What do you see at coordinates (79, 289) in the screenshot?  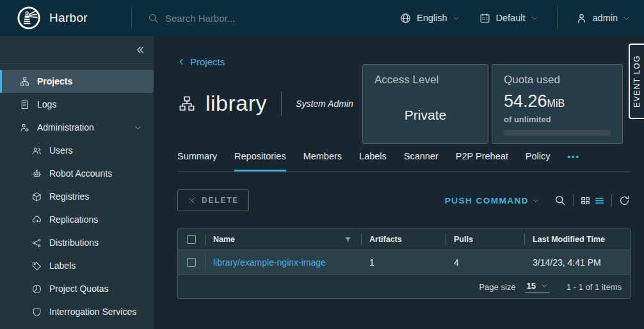 I see `sidebar-item-label: Project Quotas` at bounding box center [79, 289].